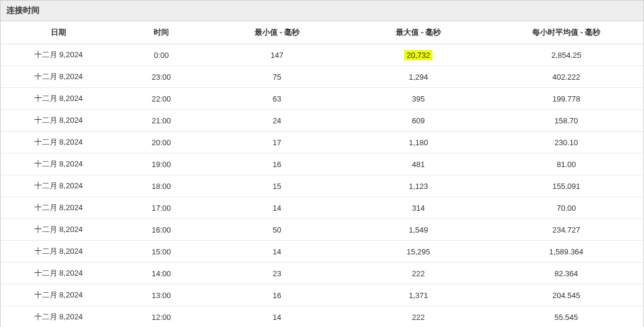 This screenshot has height=327, width=644. What do you see at coordinates (322, 77) in the screenshot?
I see `table-row: 十二月 8,202423:00751,294402.222` at bounding box center [322, 77].